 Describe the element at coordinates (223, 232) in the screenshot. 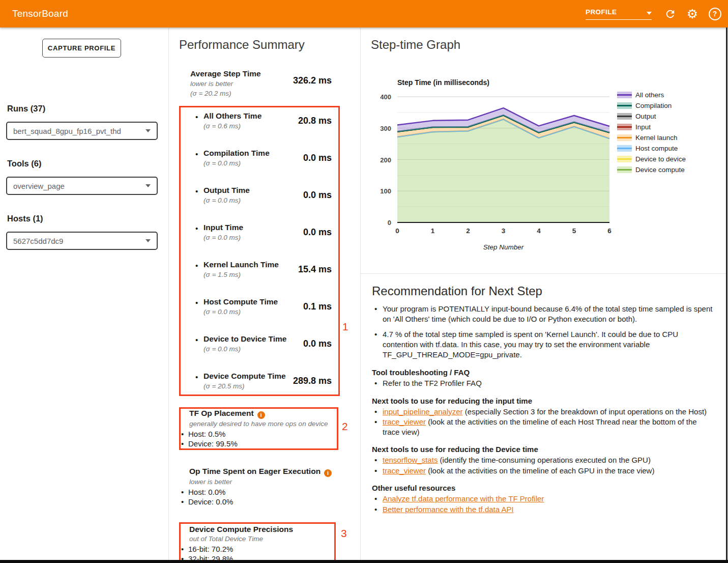

I see `metric-label: Input Time(σ = 0.0 ms)` at that location.